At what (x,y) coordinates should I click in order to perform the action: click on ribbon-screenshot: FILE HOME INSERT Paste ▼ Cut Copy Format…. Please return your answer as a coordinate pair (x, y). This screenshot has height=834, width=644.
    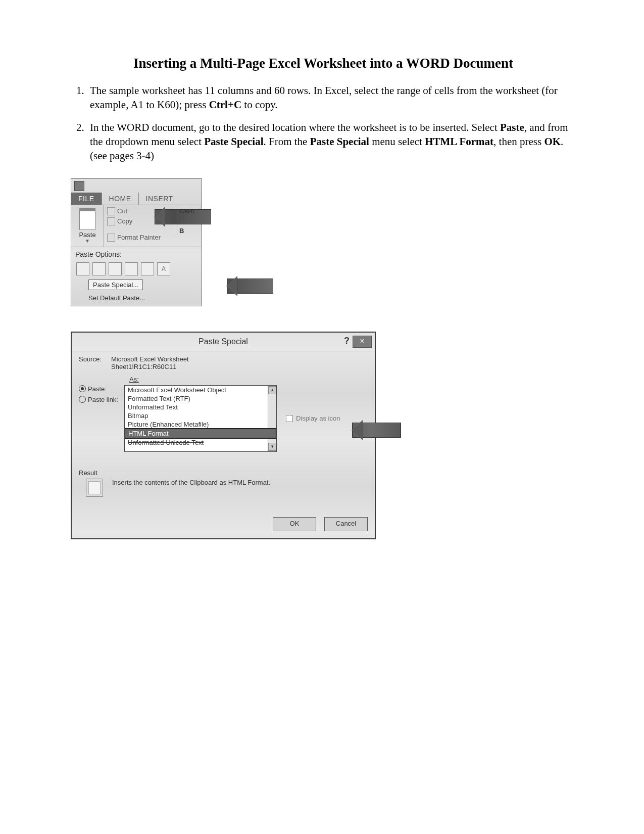
    Looking at the image, I should click on (136, 243).